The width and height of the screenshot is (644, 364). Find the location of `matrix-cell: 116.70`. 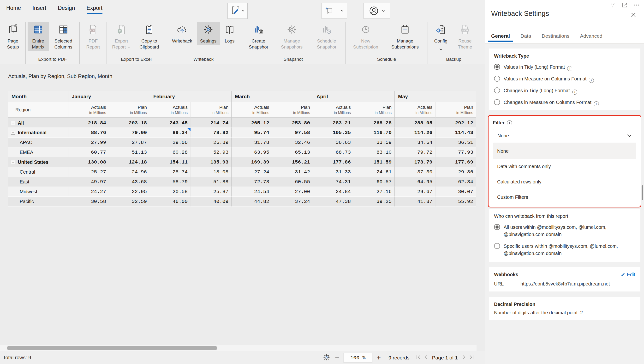

matrix-cell: 116.70 is located at coordinates (374, 133).